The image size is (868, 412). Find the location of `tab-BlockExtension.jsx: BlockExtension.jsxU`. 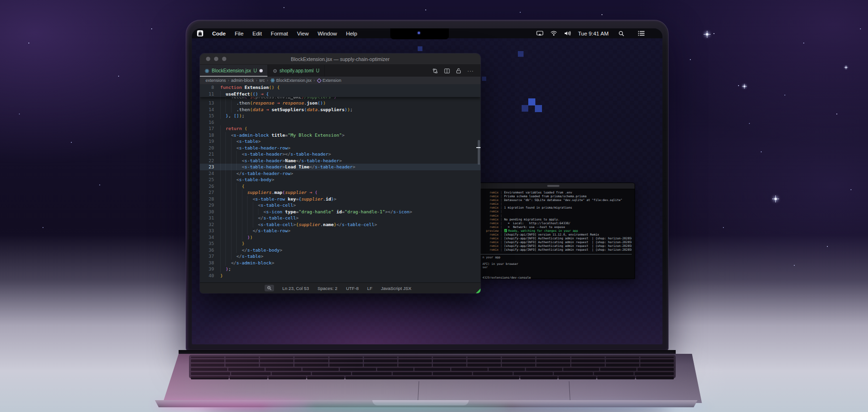

tab-BlockExtension.jsx: BlockExtension.jsxU is located at coordinates (234, 71).